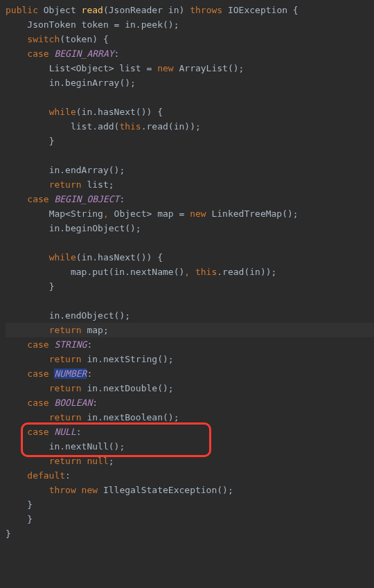 The image size is (374, 588). Describe the element at coordinates (174, 10) in the screenshot. I see `param-name: in` at that location.